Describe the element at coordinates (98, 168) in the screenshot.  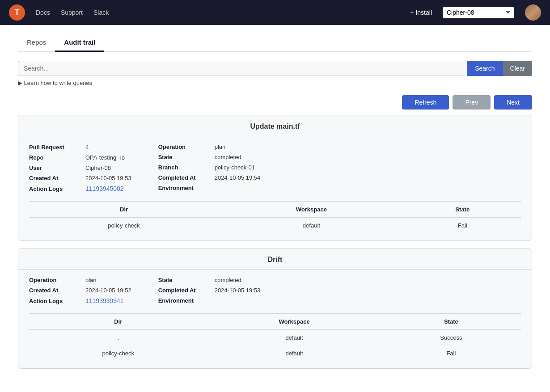
I see `meta-value: Cipher-08` at that location.